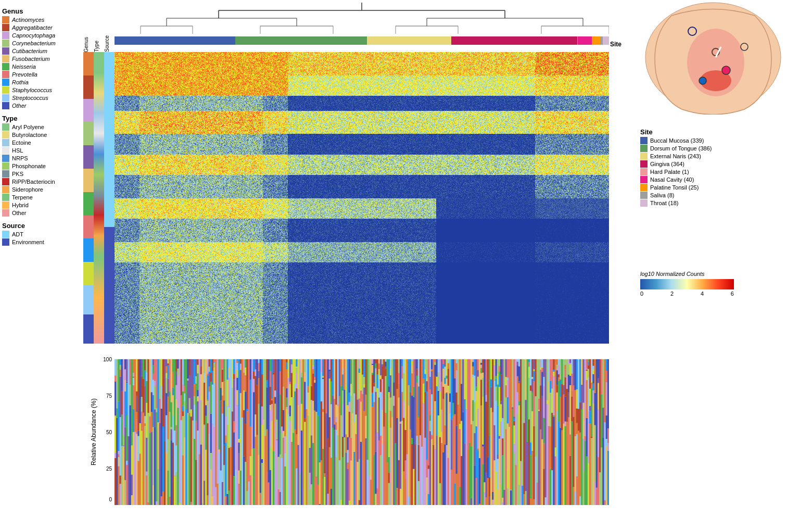 The image size is (812, 530). Describe the element at coordinates (49, 11) in the screenshot. I see `genus-legend-title: Genus` at that location.